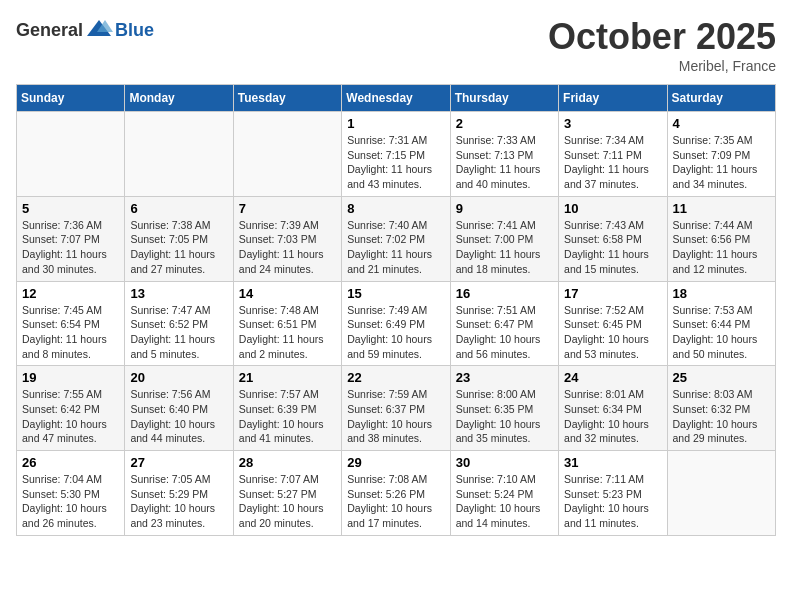 The width and height of the screenshot is (792, 612). I want to click on day-info: Sunrise: 7:36 AM Sunset: 7:07 PM Dayligh…, so click(70, 248).